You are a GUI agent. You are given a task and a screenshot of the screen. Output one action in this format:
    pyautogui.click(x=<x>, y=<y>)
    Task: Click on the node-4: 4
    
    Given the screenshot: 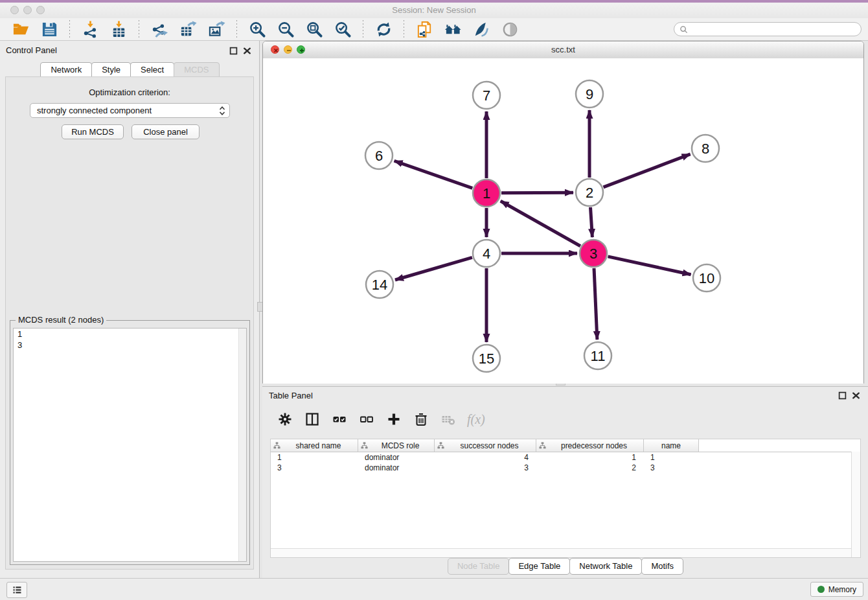 What is the action you would take?
    pyautogui.click(x=486, y=253)
    